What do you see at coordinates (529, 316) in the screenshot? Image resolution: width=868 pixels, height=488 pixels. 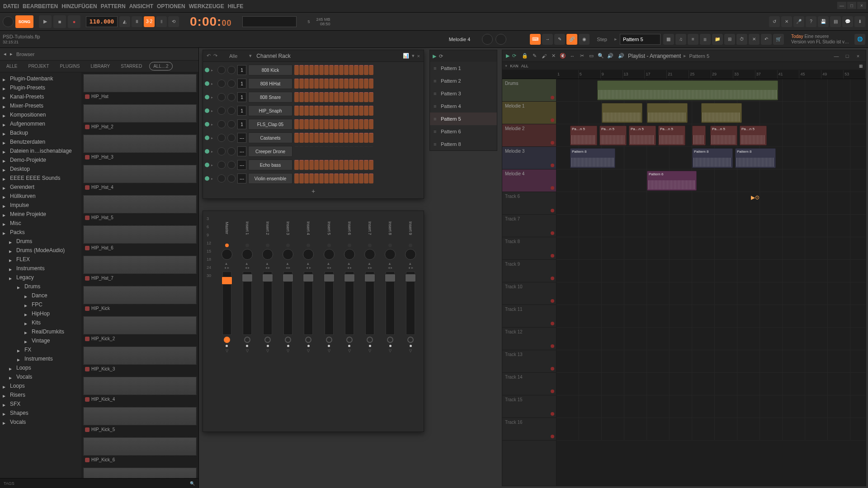 I see `playlist-track-header: Track 11` at bounding box center [529, 316].